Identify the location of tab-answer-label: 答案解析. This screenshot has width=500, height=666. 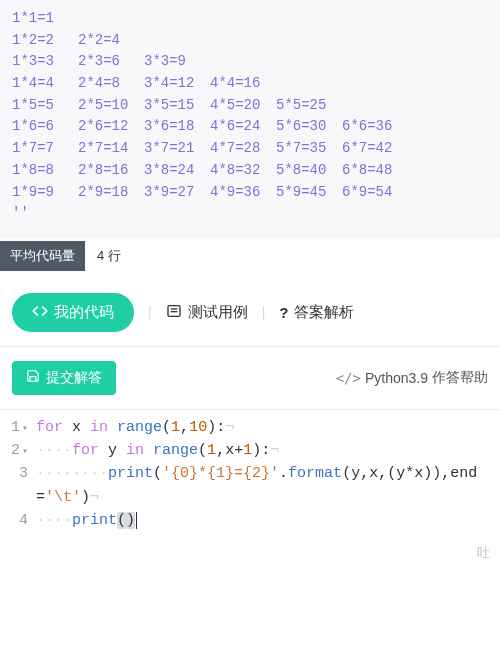
(324, 312).